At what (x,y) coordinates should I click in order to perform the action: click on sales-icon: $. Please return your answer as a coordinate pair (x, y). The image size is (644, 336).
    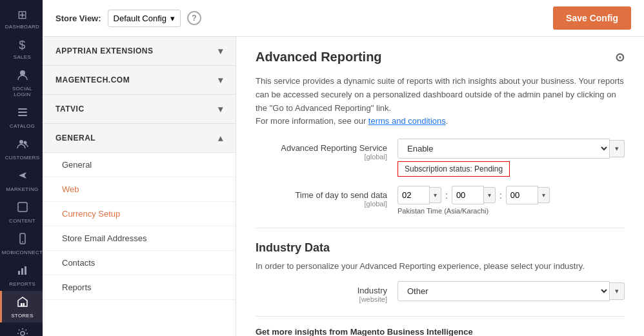
    Looking at the image, I should click on (22, 45).